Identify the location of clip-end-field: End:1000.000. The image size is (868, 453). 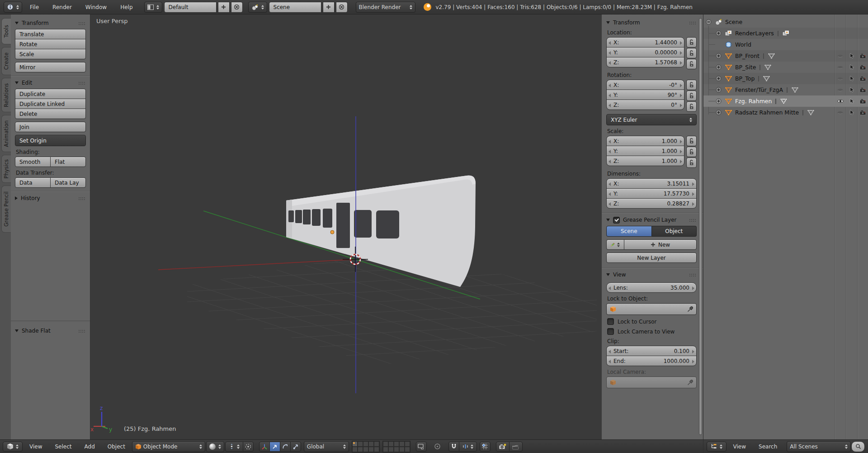
(651, 361).